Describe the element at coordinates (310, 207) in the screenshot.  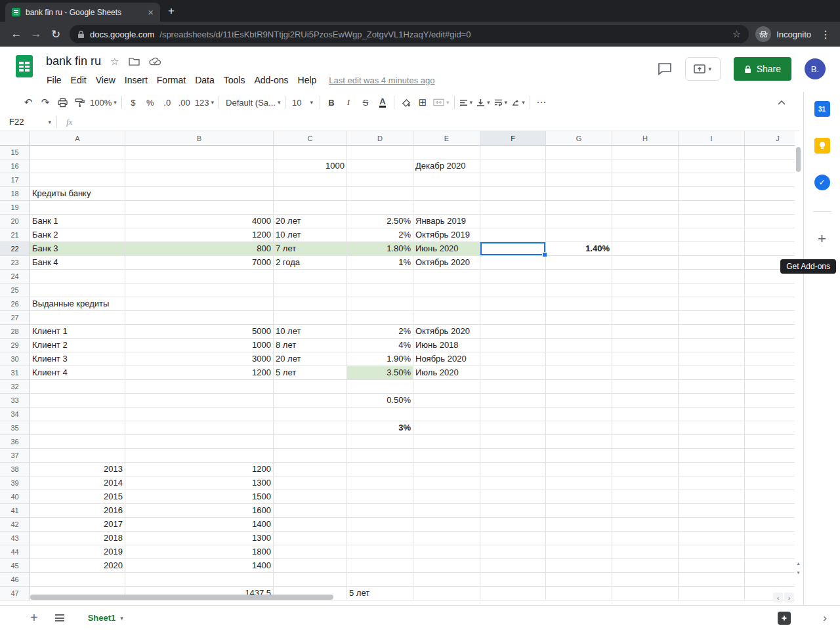
I see `cell-C19` at that location.